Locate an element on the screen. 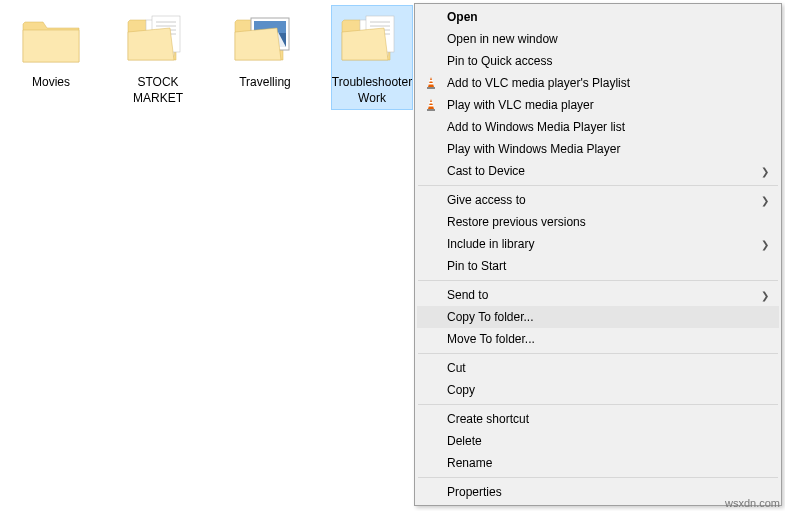 The width and height of the screenshot is (785, 511). folder-label: Movies is located at coordinates (51, 83).